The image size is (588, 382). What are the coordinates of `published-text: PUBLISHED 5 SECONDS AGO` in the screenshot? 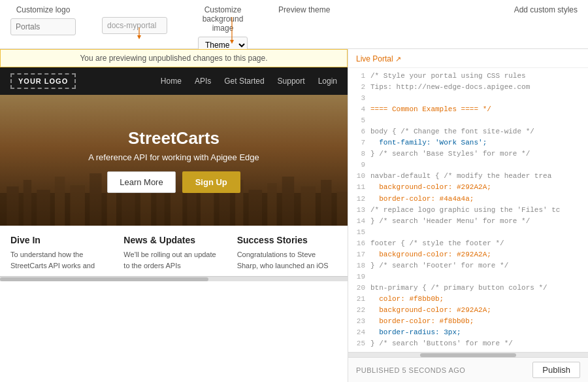 It's located at (410, 370).